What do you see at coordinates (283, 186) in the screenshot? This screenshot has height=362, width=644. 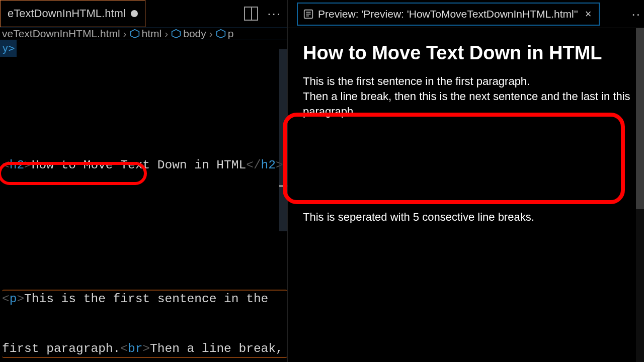 I see `scroll-marker` at bounding box center [283, 186].